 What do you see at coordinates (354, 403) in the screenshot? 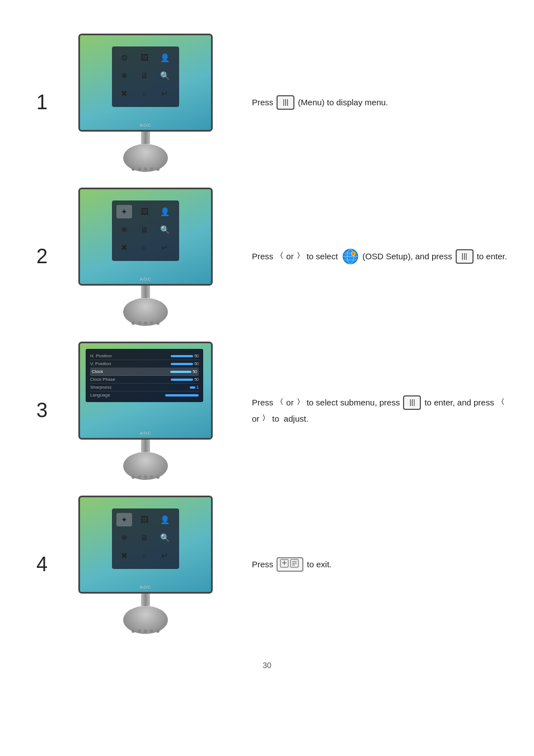
I see `step-3-select-sub: to select submenu, press` at bounding box center [354, 403].